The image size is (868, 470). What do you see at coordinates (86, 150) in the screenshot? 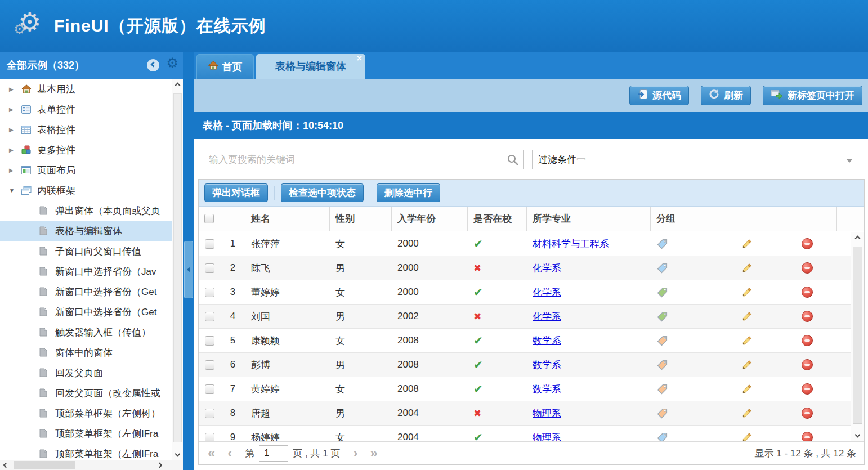
I see `tree-item: ▶更多控件` at bounding box center [86, 150].